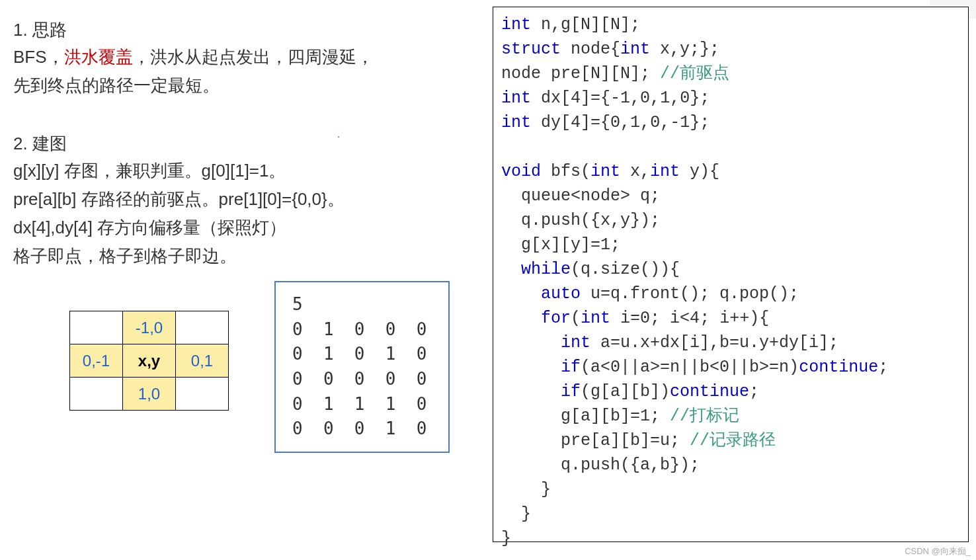 The width and height of the screenshot is (976, 560). What do you see at coordinates (149, 328) in the screenshot?
I see `grid-cell-up: -1,0` at bounding box center [149, 328].